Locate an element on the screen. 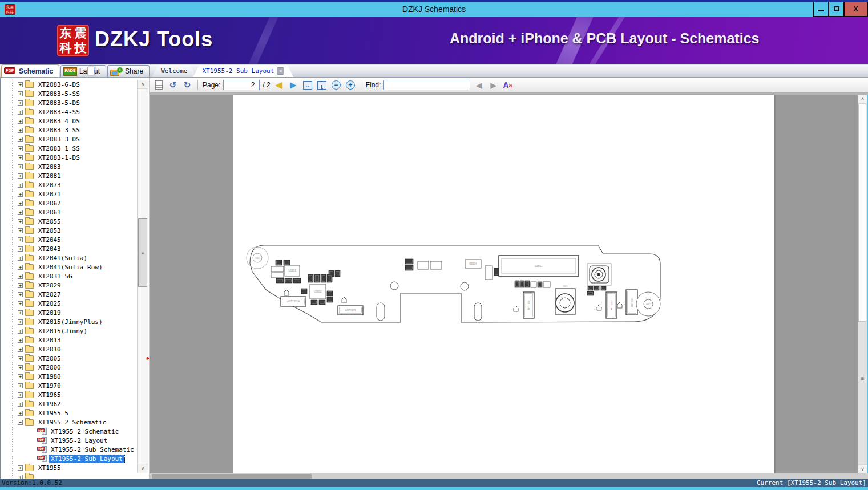 The height and width of the screenshot is (490, 868). tree-item: +XT2083-4-SS is located at coordinates (67, 112).